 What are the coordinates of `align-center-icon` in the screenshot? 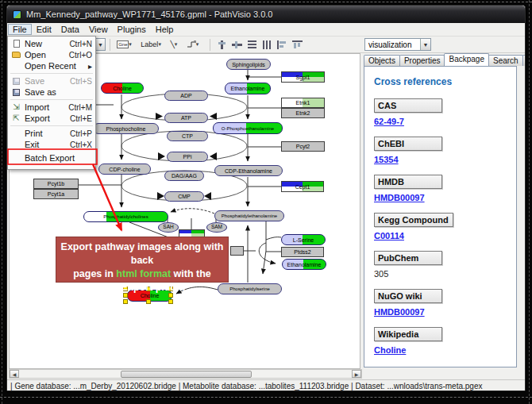 It's located at (222, 44).